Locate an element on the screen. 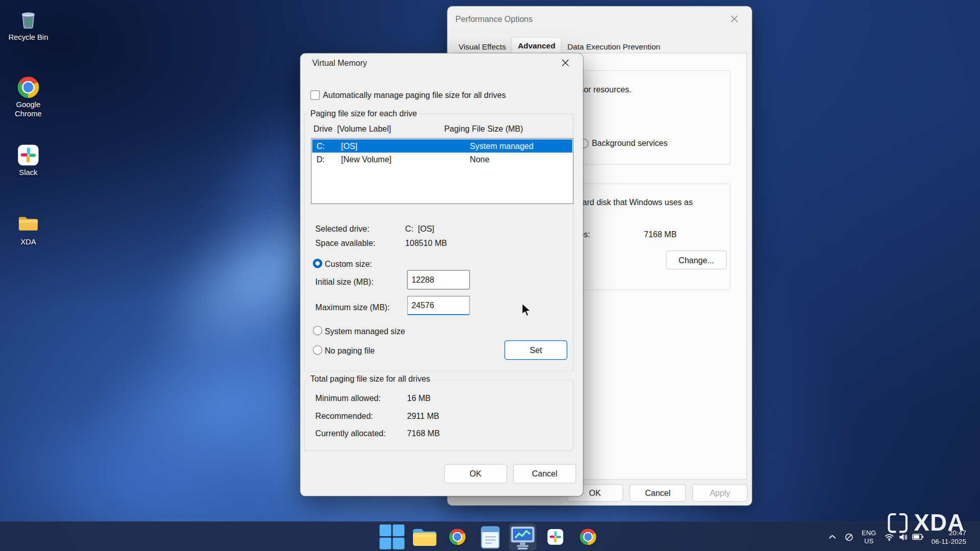 This screenshot has width=980, height=551. dialog-title: Performance Options is located at coordinates (494, 19).